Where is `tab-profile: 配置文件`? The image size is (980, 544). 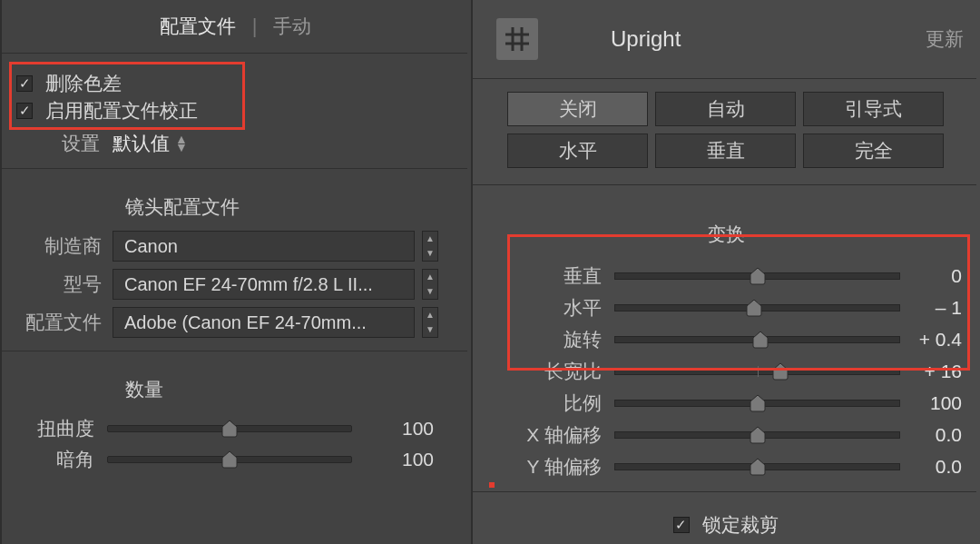 tab-profile: 配置文件 is located at coordinates (198, 26).